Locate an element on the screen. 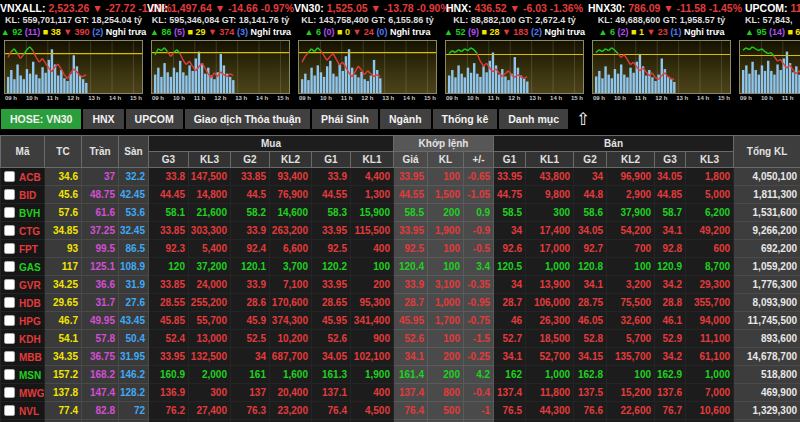 The width and height of the screenshot is (800, 422). sell-price-2-cell: 92.7 is located at coordinates (590, 249).